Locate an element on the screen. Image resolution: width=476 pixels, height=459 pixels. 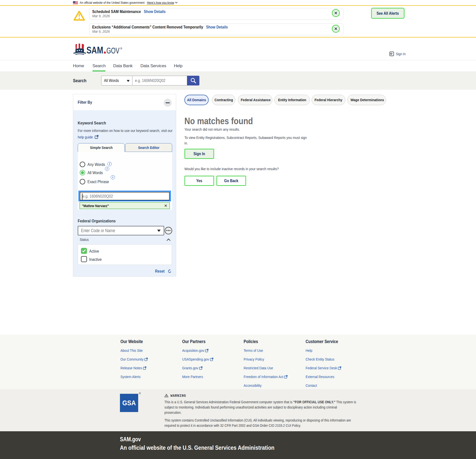
svg-text: SAM is located at coordinates (95, 50).